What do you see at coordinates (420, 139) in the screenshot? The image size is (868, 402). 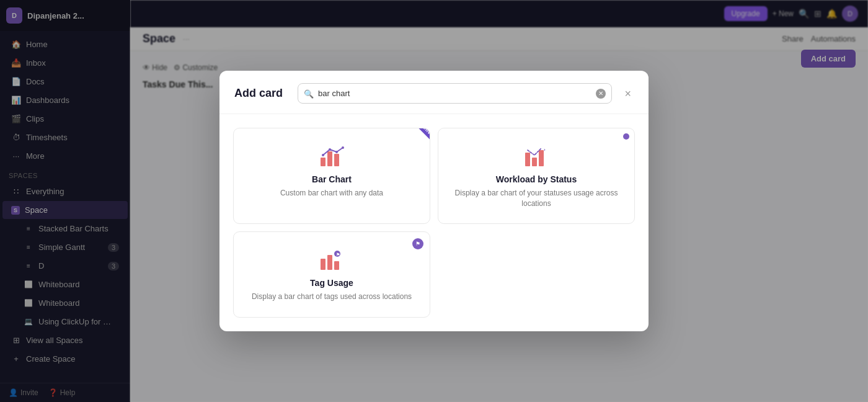 I see `business-badge-text: BUSINESS` at bounding box center [420, 139].